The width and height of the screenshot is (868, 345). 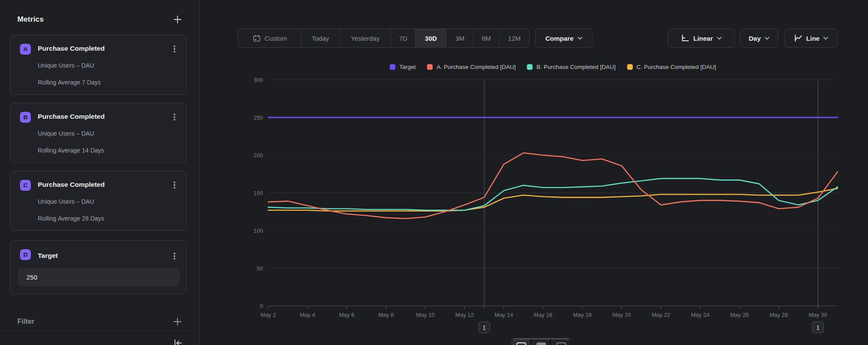 What do you see at coordinates (98, 267) in the screenshot?
I see `target-card: DTarget` at bounding box center [98, 267].